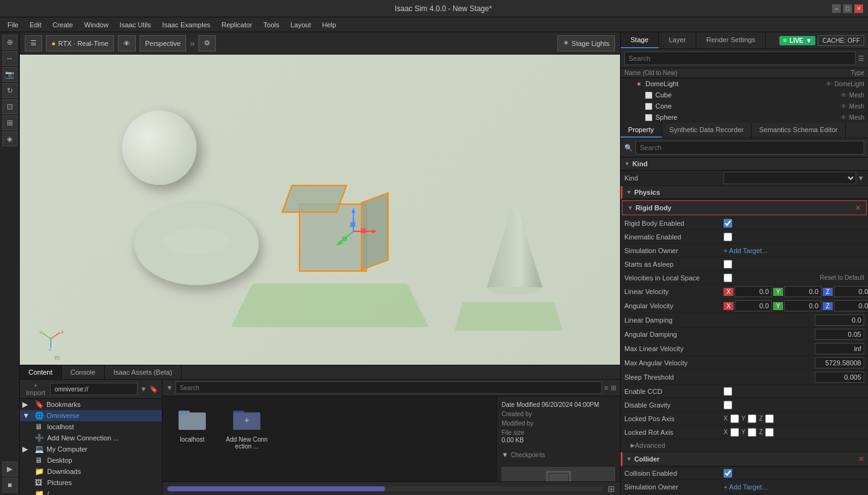  Describe the element at coordinates (745, 251) in the screenshot. I see `add-target-btn-sim: + Add Target...` at that location.